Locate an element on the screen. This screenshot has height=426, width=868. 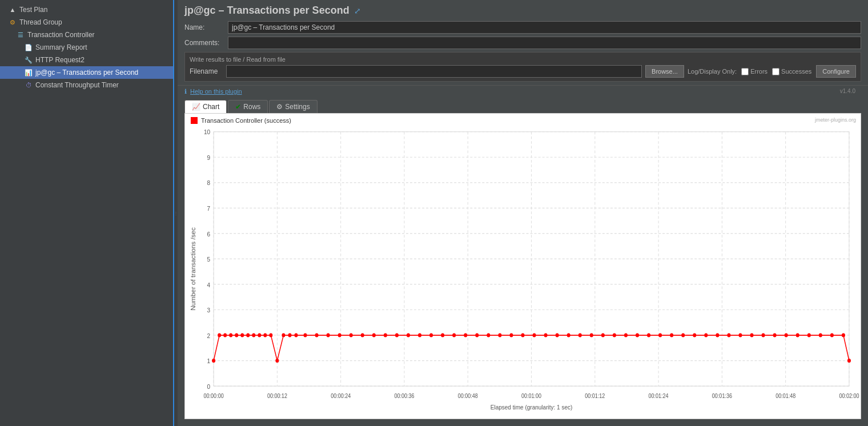
successes-checkbox-label: Successes is located at coordinates (791, 72).